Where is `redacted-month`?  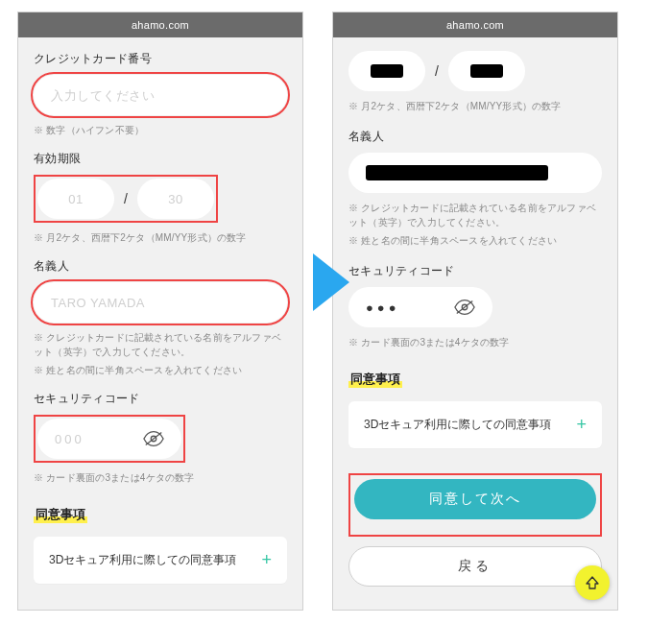 redacted-month is located at coordinates (387, 71).